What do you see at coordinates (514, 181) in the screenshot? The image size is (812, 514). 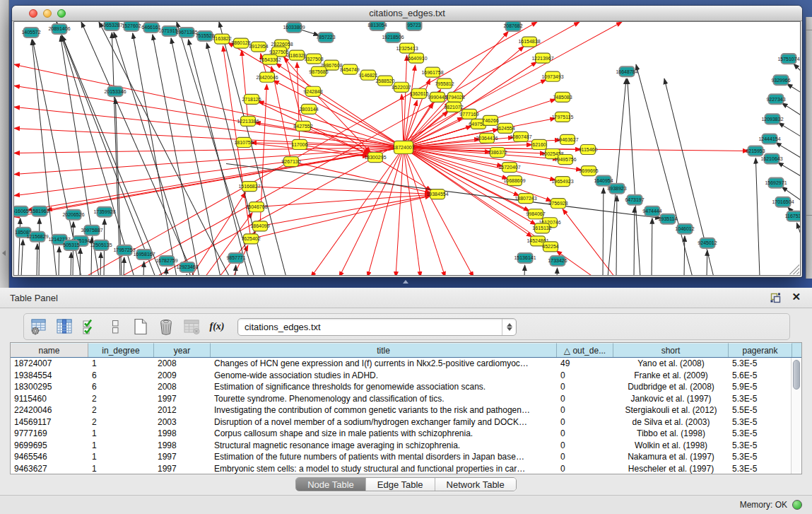 I see `graph-node: 10688609` at bounding box center [514, 181].